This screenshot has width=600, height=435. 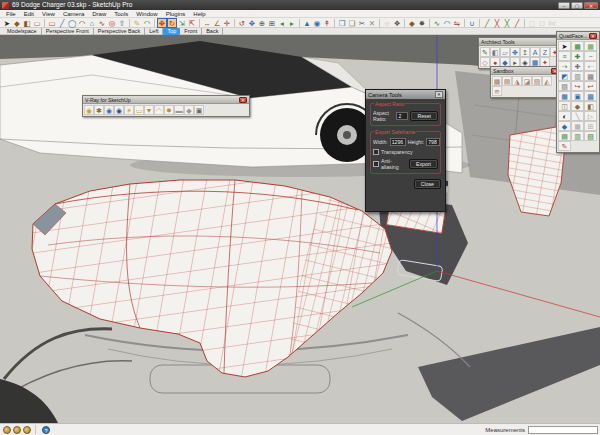 I want to click on next-view-tool: ▸, so click(x=292, y=23).